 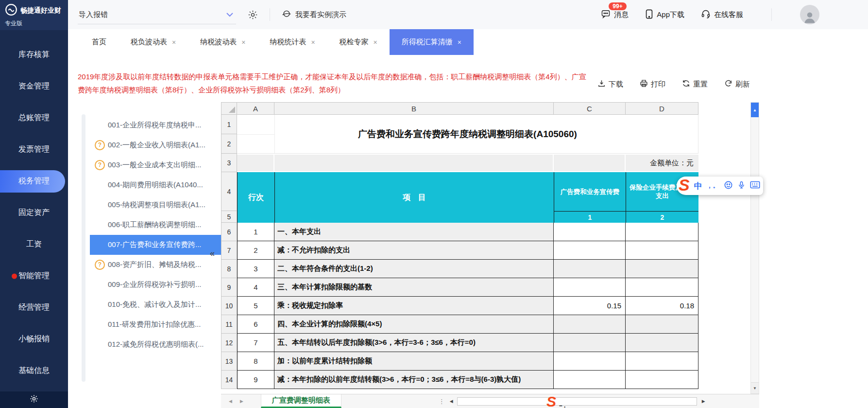 I want to click on scroll-right-button: ▶, so click(x=703, y=401).